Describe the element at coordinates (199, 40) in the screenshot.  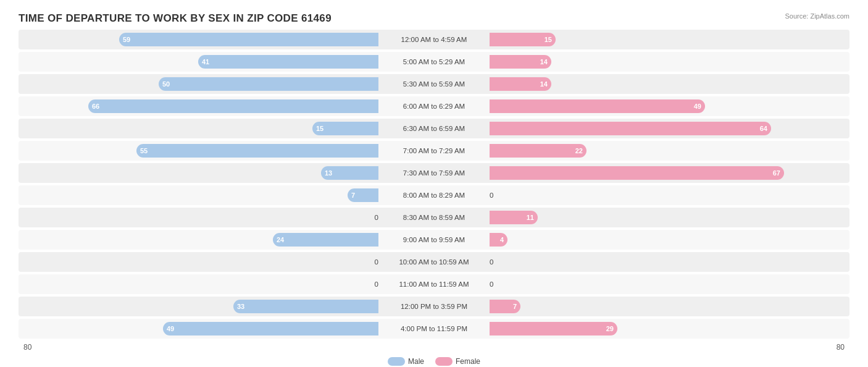
I see `left-section: 59` at that location.